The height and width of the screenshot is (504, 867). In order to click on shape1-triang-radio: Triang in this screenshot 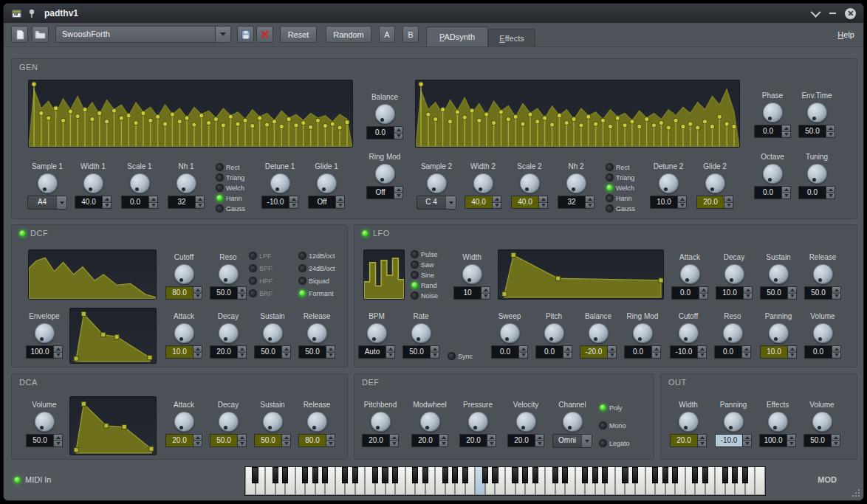, I will do `click(230, 177)`.